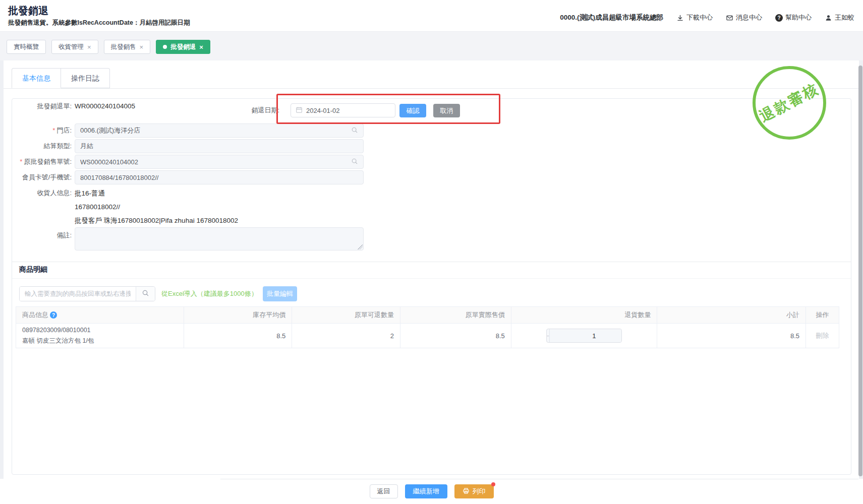 The image size is (863, 504). Describe the element at coordinates (585, 315) in the screenshot. I see `header-return-qty: 退貨數量` at that location.